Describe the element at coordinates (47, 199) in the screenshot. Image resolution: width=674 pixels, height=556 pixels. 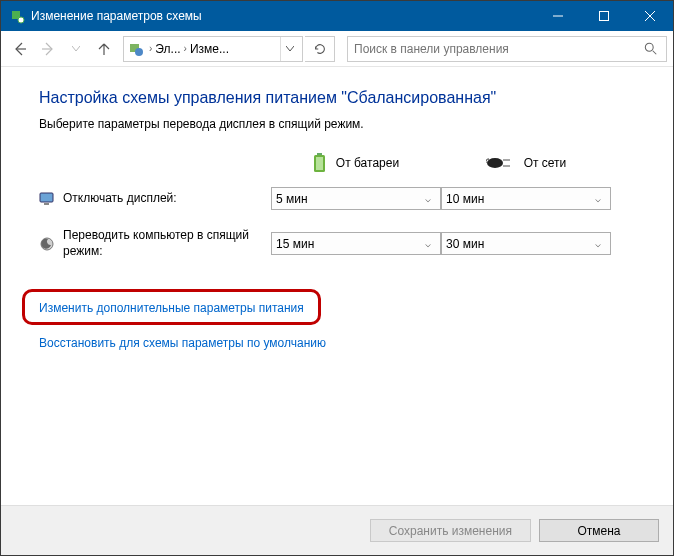
I see `display-icon` at that location.